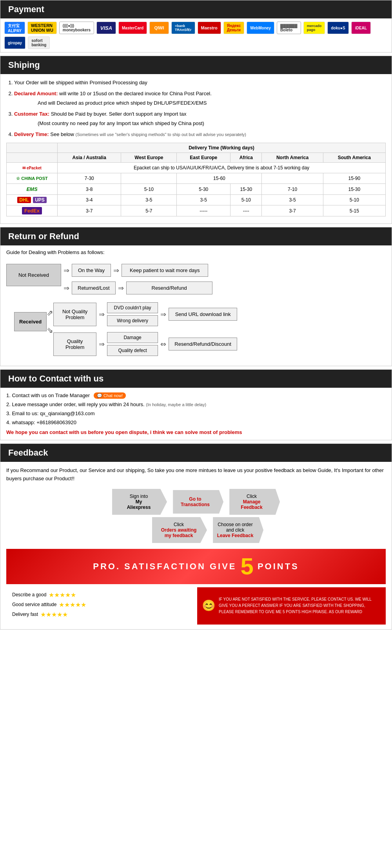 The image size is (392, 868). What do you see at coordinates (102, 605) in the screenshot?
I see `rating-item-2: Good service attitude ★★★★★` at bounding box center [102, 605].